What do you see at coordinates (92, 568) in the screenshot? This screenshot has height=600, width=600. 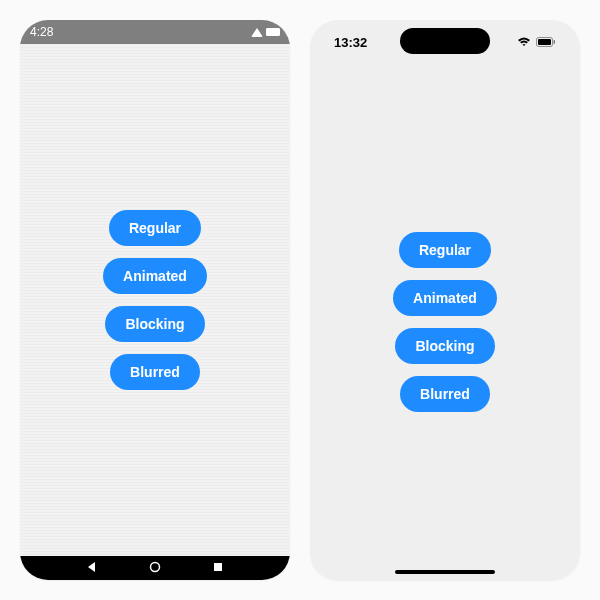 I see `back-icon` at bounding box center [92, 568].